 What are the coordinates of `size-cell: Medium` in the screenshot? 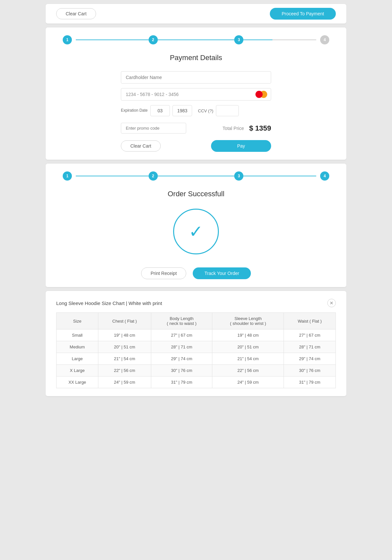 It's located at (77, 347).